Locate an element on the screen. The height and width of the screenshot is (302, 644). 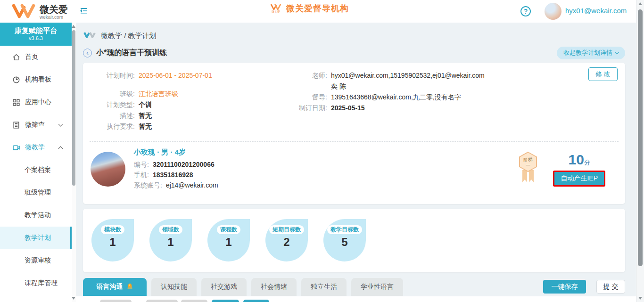
collapse-plan-details-label: 收起教学计划详情 is located at coordinates (588, 53).